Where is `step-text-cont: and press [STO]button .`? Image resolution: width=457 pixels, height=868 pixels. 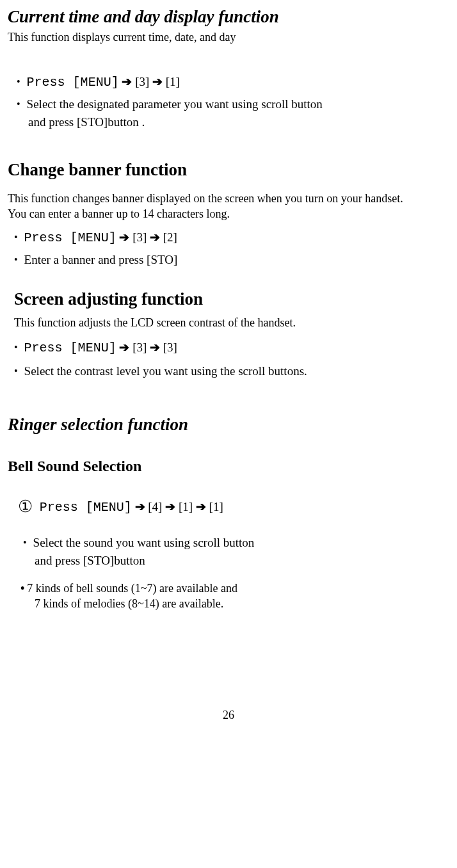
step-text-cont: and press [STO]button . is located at coordinates (239, 122).